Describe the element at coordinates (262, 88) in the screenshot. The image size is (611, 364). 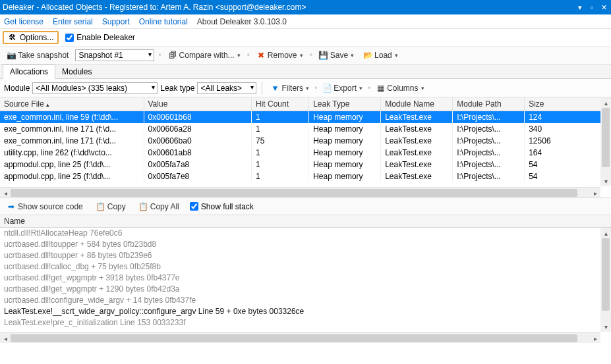
I see `separator` at that location.